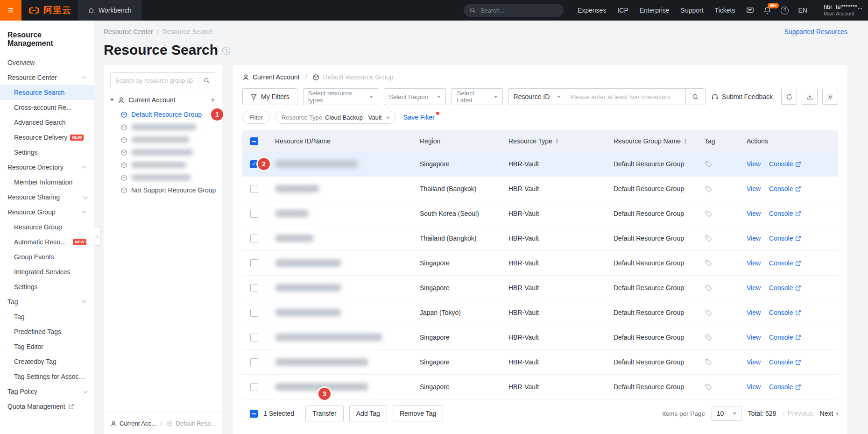 The width and height of the screenshot is (868, 434). What do you see at coordinates (47, 137) in the screenshot?
I see `sidebar-item: Resource Delivery NEW` at bounding box center [47, 137].